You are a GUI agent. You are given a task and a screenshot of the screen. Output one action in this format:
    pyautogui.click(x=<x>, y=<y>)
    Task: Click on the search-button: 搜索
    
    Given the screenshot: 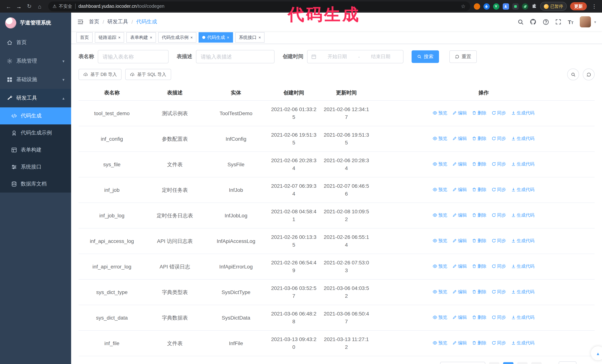 What is the action you would take?
    pyautogui.click(x=425, y=57)
    